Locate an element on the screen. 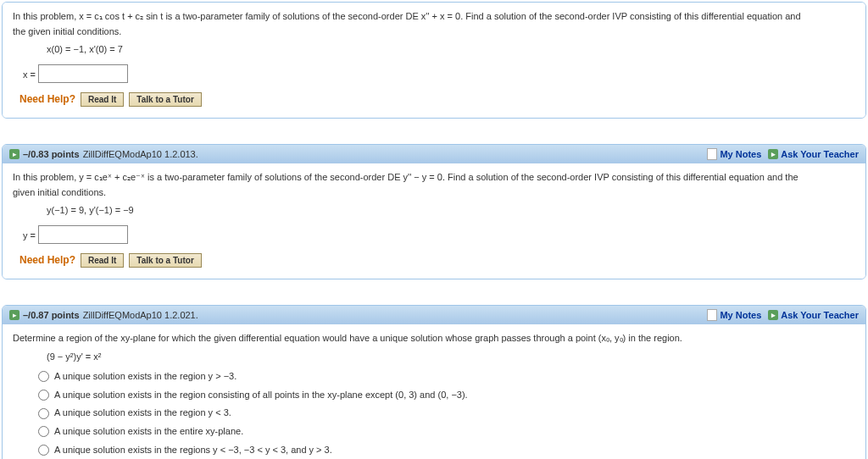 This screenshot has width=868, height=459. option-label: A unique solution exists in the entire x… is located at coordinates (149, 432).